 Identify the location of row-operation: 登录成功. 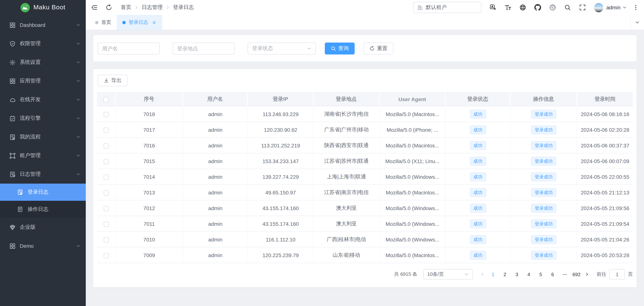
(544, 193).